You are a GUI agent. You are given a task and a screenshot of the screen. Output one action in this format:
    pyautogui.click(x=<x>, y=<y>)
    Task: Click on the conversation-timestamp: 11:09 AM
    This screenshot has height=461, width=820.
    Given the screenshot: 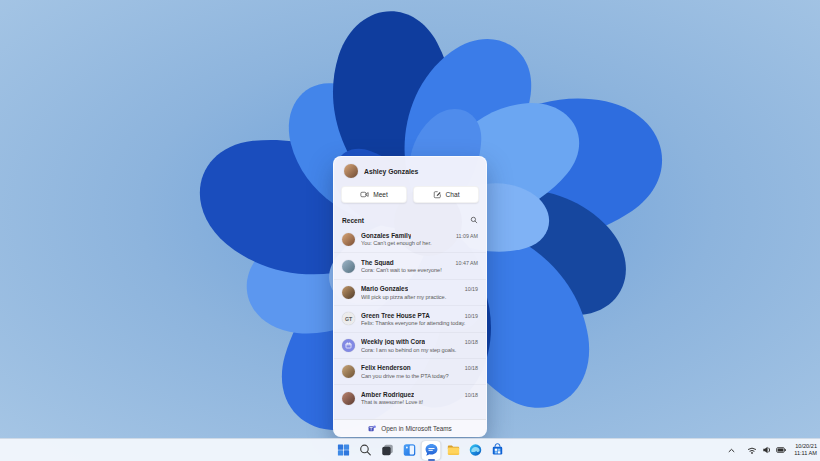 What is the action you would take?
    pyautogui.click(x=467, y=236)
    